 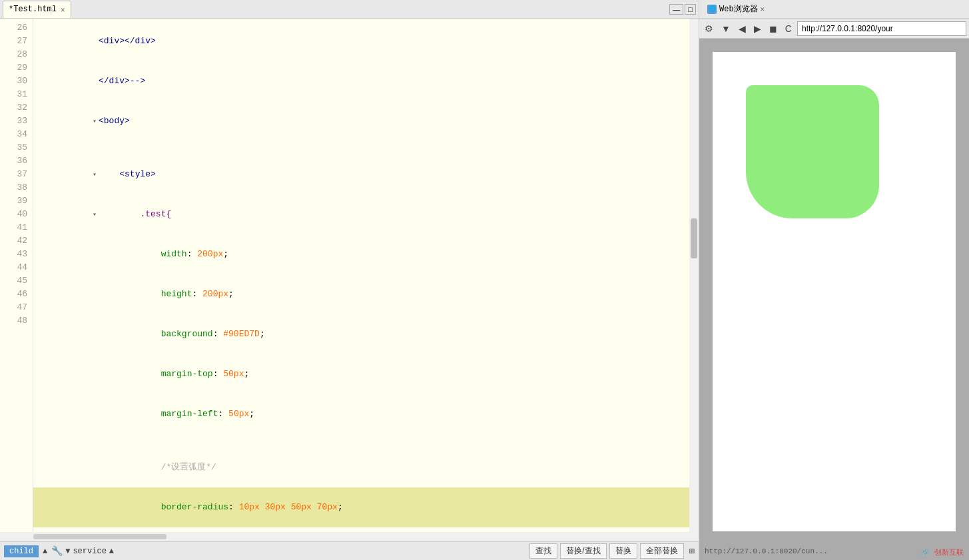 I want to click on browser-tab-icon: 🌐, so click(x=712, y=9).